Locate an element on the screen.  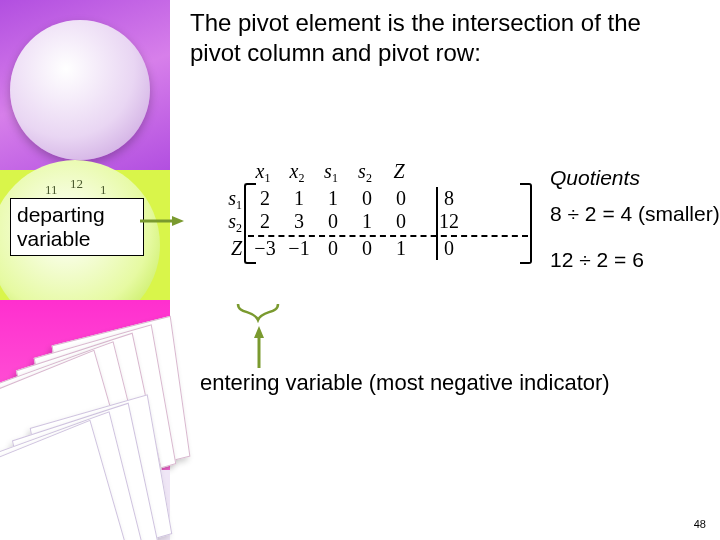
row-label-s2: s2 is located at coordinates (230, 222).